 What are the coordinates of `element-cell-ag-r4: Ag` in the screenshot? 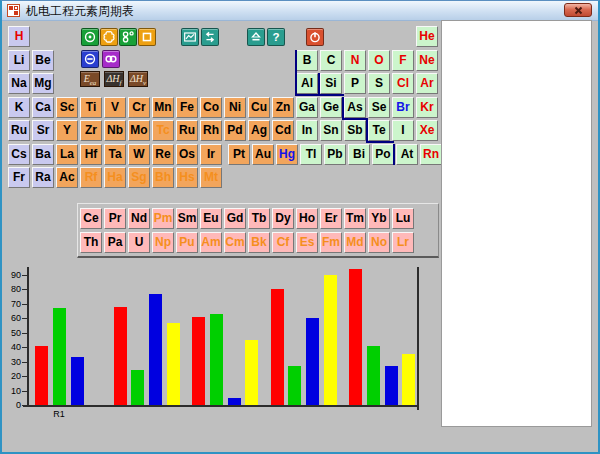 It's located at (259, 130).